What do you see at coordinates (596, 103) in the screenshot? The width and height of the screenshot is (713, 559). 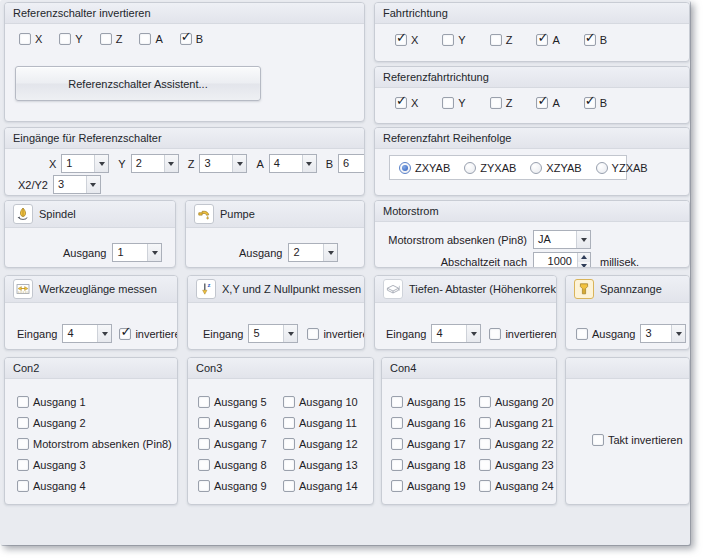 I see `checkbox-reffahrt-b: B` at bounding box center [596, 103].